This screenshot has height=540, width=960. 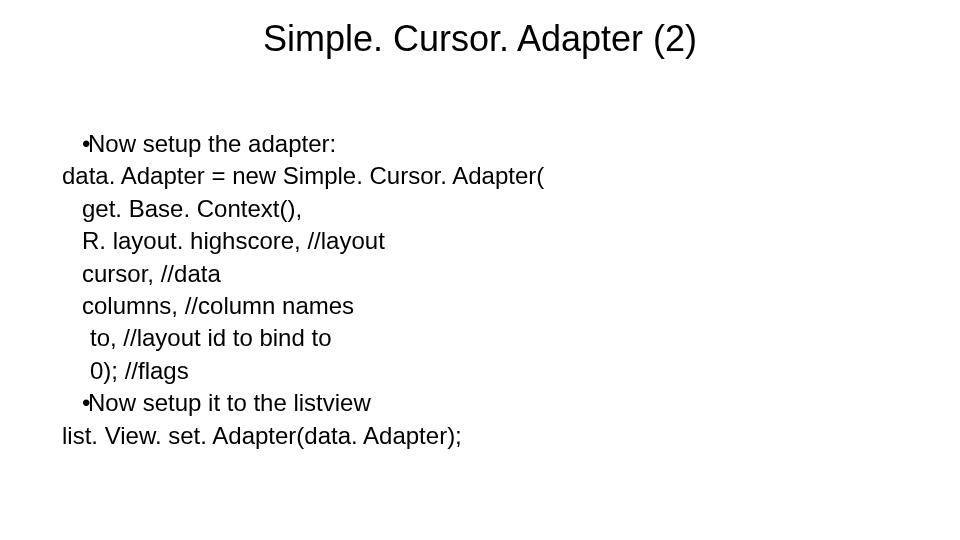 I want to click on code-line: cursor, //data, so click(x=472, y=274).